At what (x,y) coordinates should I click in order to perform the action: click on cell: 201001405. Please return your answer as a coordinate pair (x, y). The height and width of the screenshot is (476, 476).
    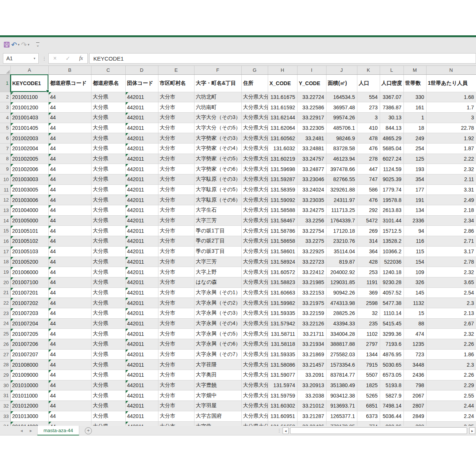
    Looking at the image, I should click on (29, 128).